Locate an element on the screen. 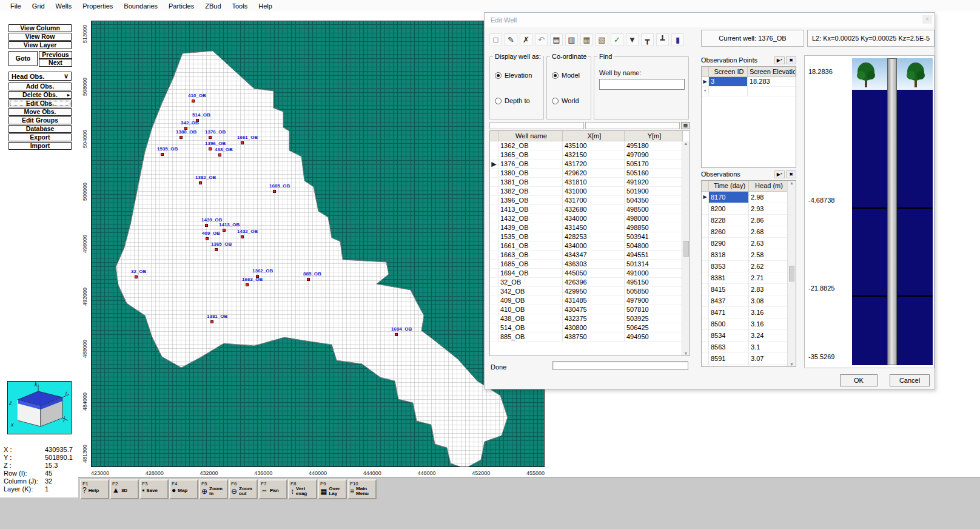  edit-record-icon: ✎ is located at coordinates (511, 40).